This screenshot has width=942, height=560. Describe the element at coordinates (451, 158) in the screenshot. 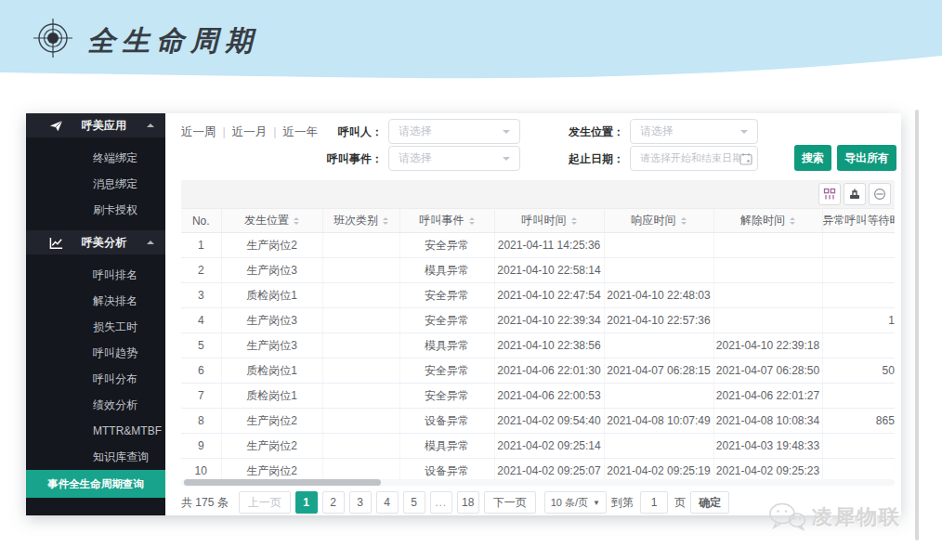

I see `event-select-placeholder: 请选择` at that location.